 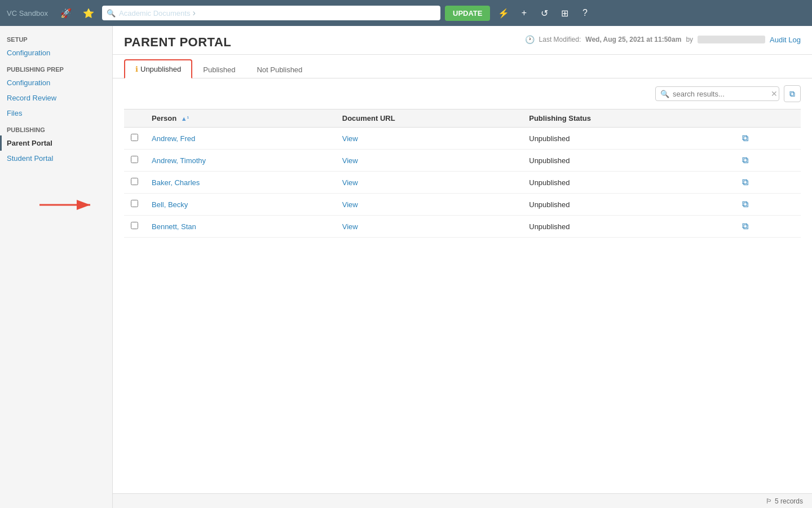 I want to click on sidebar-item-files: Files, so click(x=56, y=113).